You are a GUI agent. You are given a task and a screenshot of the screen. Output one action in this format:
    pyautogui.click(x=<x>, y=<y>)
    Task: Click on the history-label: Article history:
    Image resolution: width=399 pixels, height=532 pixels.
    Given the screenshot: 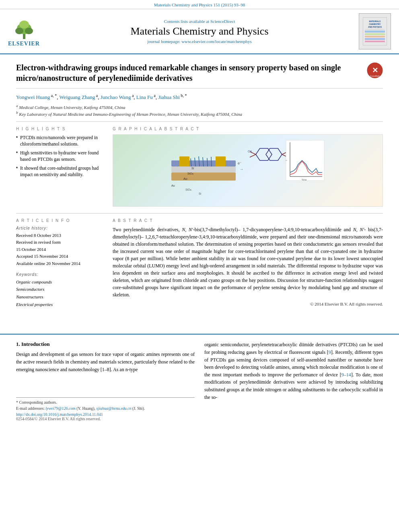 What is the action you would take?
    pyautogui.click(x=60, y=228)
    